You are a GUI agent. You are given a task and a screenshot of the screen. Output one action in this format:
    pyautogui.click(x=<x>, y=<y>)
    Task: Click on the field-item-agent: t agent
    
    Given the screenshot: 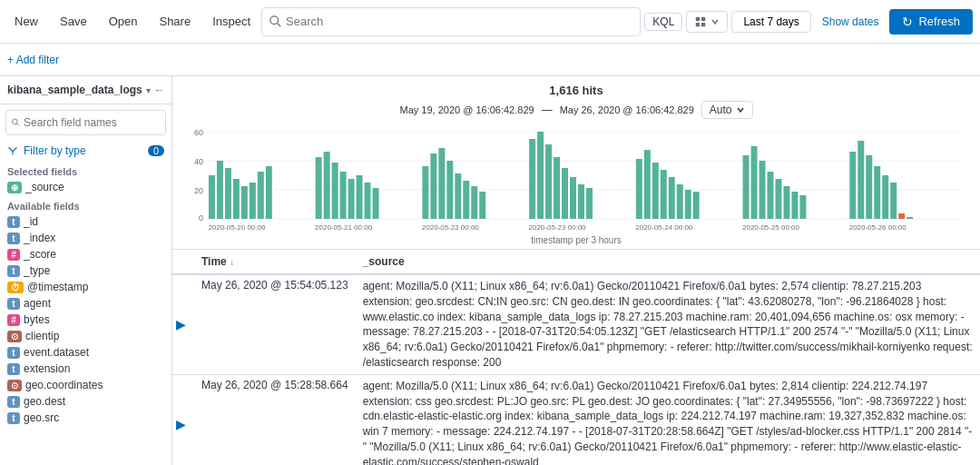 What is the action you would take?
    pyautogui.click(x=85, y=303)
    